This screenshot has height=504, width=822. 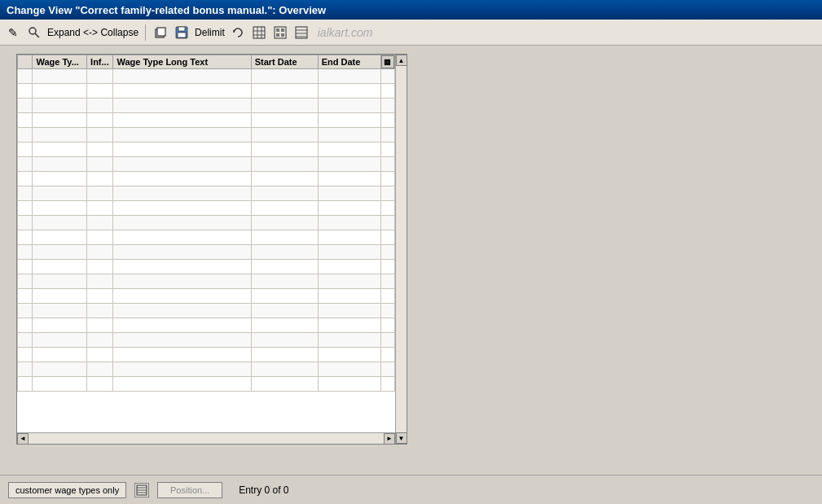 What do you see at coordinates (402, 60) in the screenshot?
I see `scroll-up-btn: ▲` at bounding box center [402, 60].